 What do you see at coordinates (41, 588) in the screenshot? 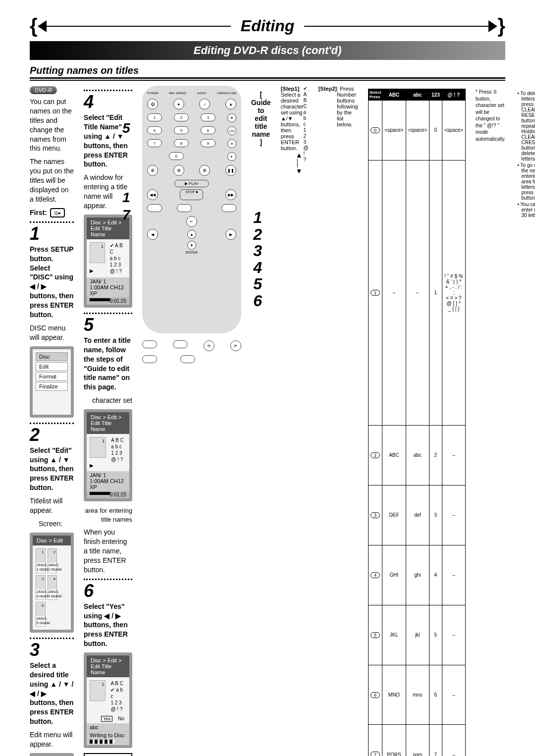
I see `title-tile: 3JAN/1 3:00AM` at bounding box center [41, 588].